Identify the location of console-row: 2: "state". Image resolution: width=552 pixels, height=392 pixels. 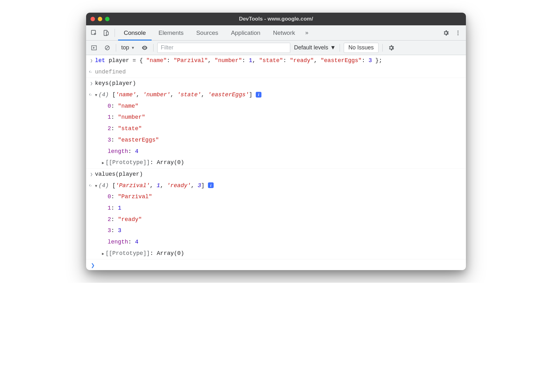
(276, 129).